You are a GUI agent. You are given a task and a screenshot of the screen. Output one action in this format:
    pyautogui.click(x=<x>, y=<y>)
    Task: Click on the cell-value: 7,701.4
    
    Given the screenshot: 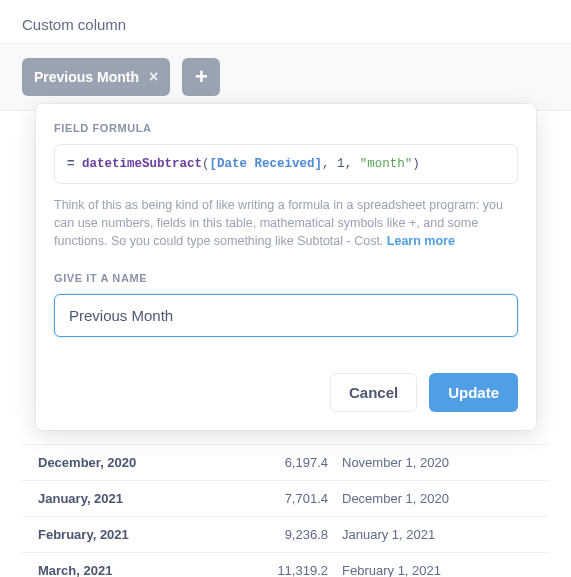 What is the action you would take?
    pyautogui.click(x=272, y=498)
    